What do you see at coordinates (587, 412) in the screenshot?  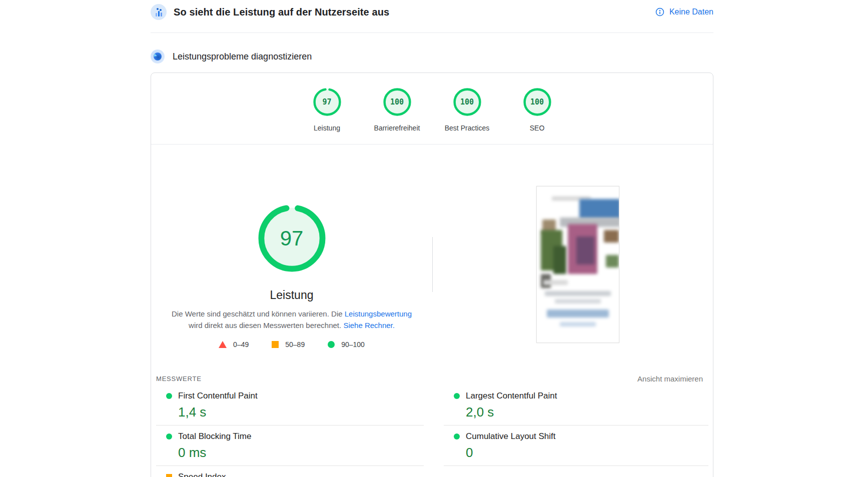 I see `metric-value: 2,0 s` at bounding box center [587, 412].